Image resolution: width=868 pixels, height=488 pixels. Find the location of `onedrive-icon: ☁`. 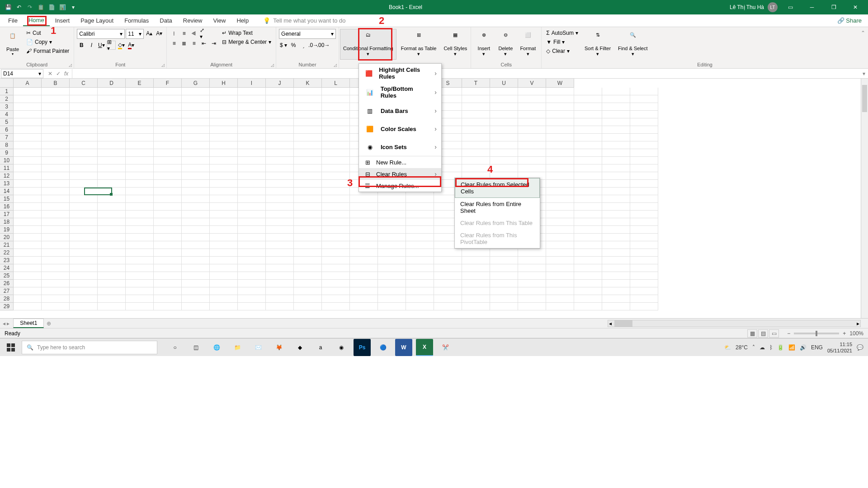

onedrive-icon: ☁ is located at coordinates (762, 347).